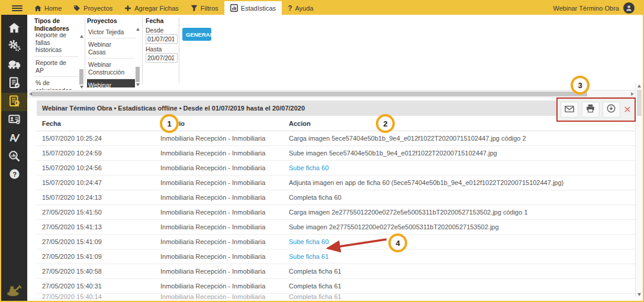 The height and width of the screenshot is (302, 644). What do you see at coordinates (57, 83) in the screenshot?
I see `list-item: % de solucionados` at bounding box center [57, 83].